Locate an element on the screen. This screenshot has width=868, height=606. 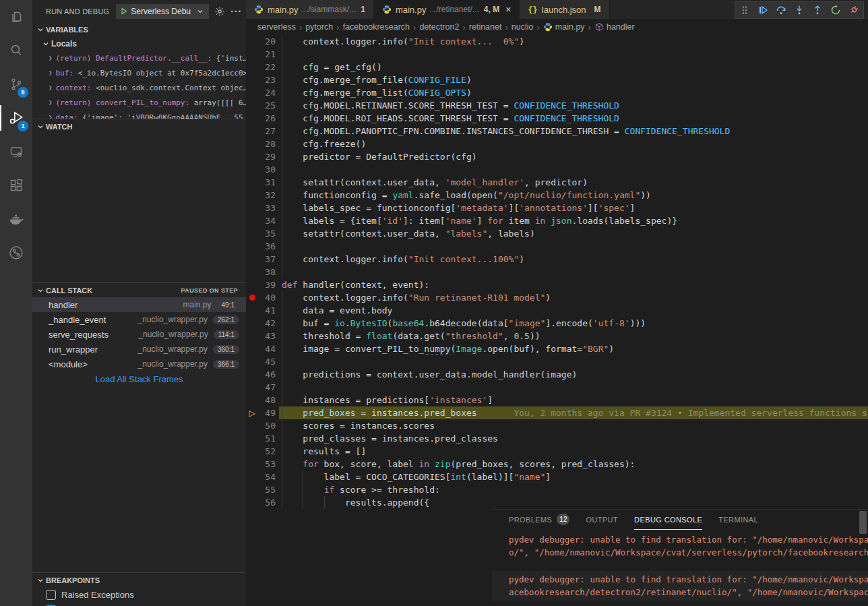
line-number: 42 is located at coordinates (267, 324).